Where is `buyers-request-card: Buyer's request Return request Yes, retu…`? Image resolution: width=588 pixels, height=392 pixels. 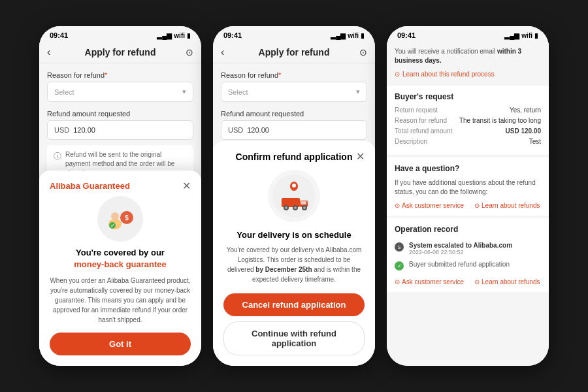
buyers-request-card: Buyer's request Return request Yes, retu… is located at coordinates (468, 120).